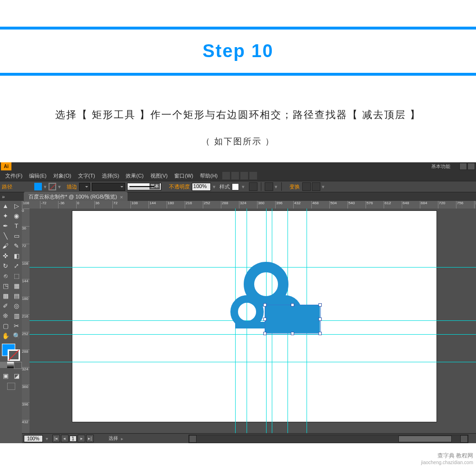  Describe the element at coordinates (14, 355) in the screenshot. I see `stroke-color-box` at that location.